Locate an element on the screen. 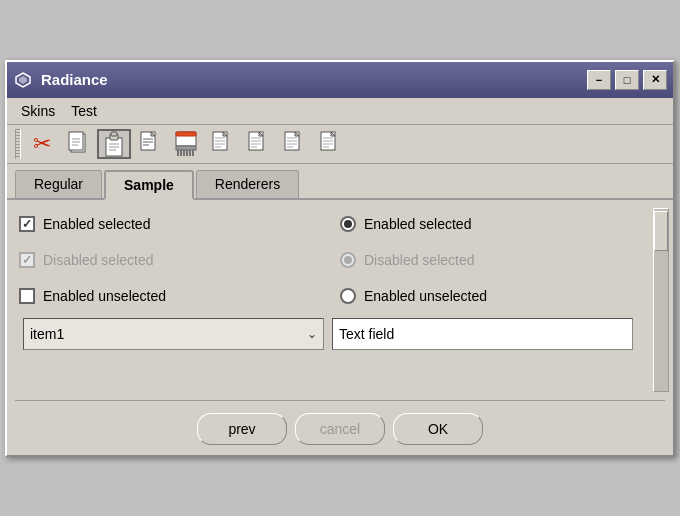 This screenshot has width=680, height=516. tab-sample: Sample is located at coordinates (149, 185).